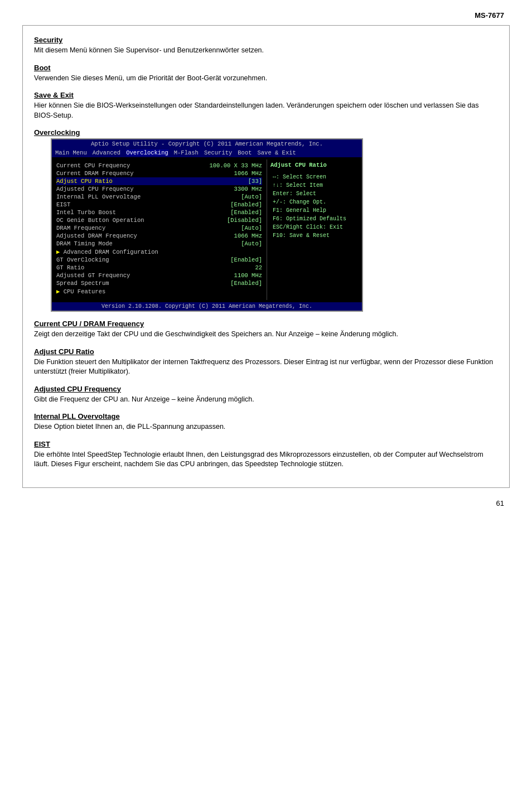 Image resolution: width=532 pixels, height=798 pixels. What do you see at coordinates (266, 330) in the screenshot?
I see `detail-section-cpu-dram: Current CPU / DRAM Frequency Zeigt den d…` at bounding box center [266, 330].